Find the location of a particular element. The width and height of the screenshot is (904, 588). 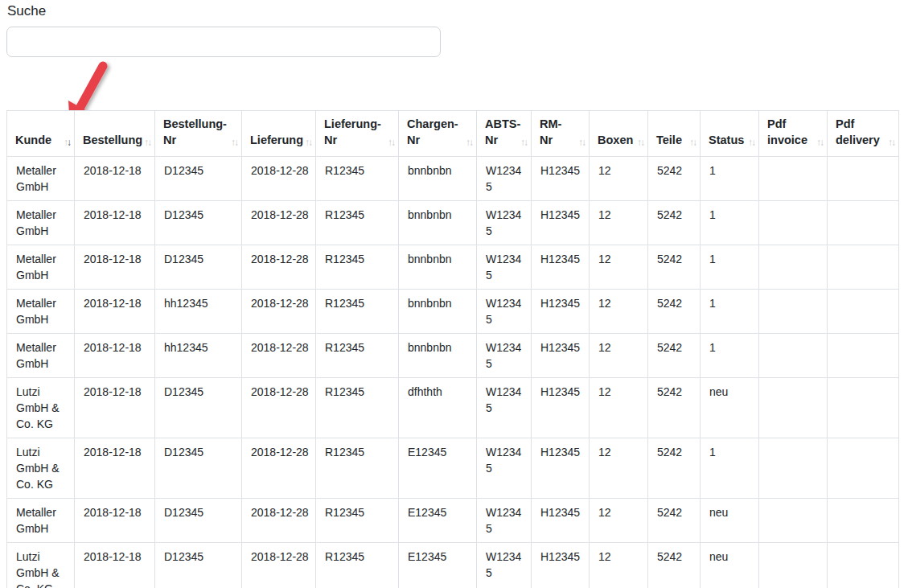

column-header-teile: Teile↑↓ is located at coordinates (674, 134).